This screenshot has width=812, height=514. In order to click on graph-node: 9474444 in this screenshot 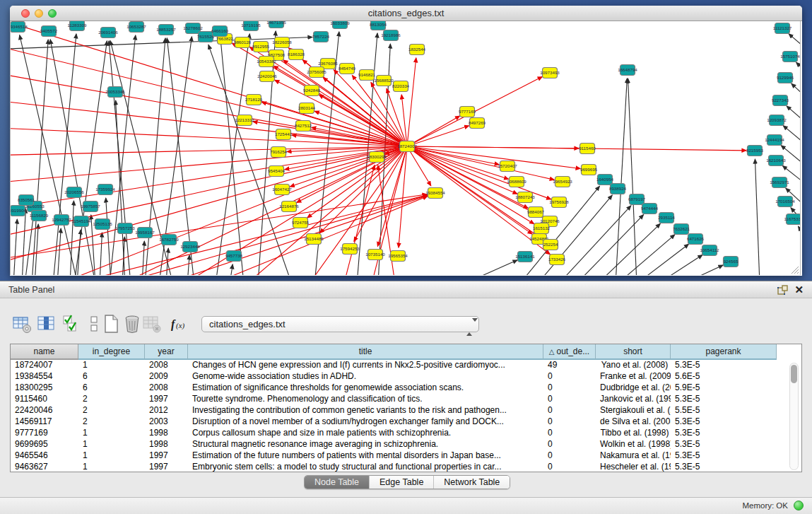, I will do `click(650, 209)`.